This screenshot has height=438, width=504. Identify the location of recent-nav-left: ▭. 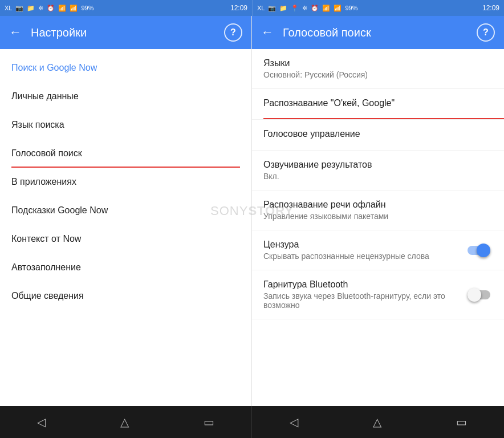
(209, 422).